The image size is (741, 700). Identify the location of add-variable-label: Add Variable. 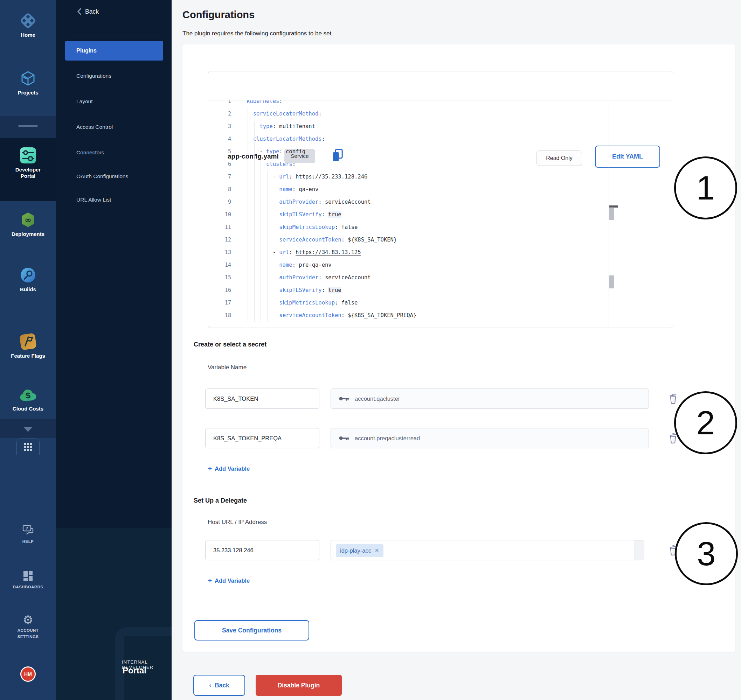
(232, 469).